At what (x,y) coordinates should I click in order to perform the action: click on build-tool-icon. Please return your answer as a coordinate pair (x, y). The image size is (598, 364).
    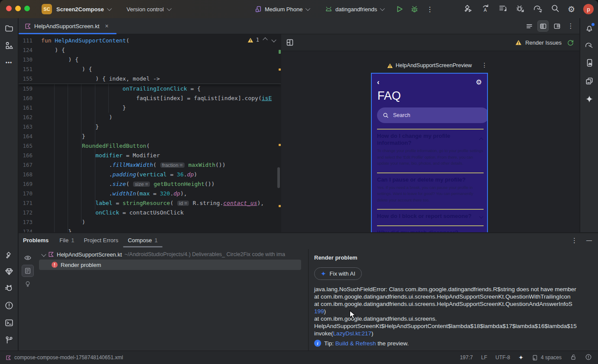
    Looking at the image, I should click on (9, 255).